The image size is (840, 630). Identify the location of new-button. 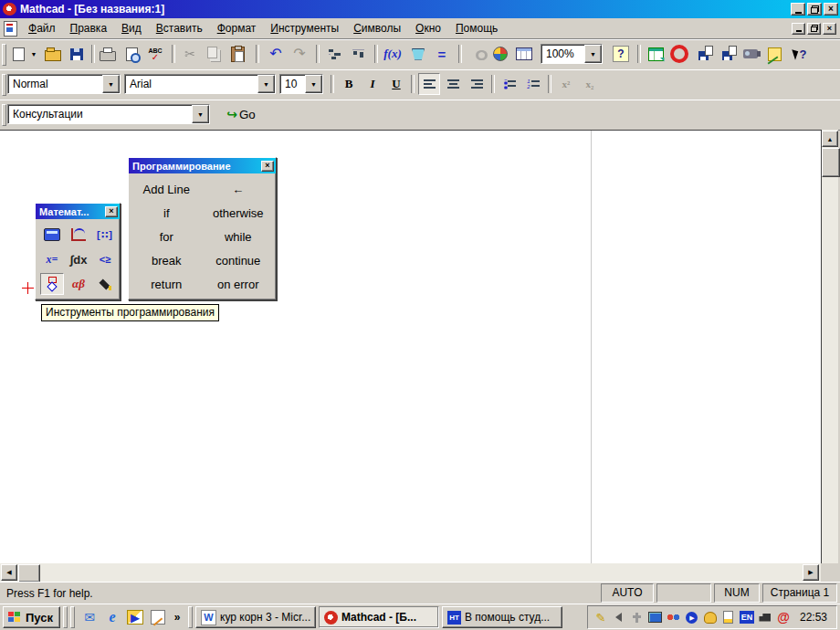
(18, 54).